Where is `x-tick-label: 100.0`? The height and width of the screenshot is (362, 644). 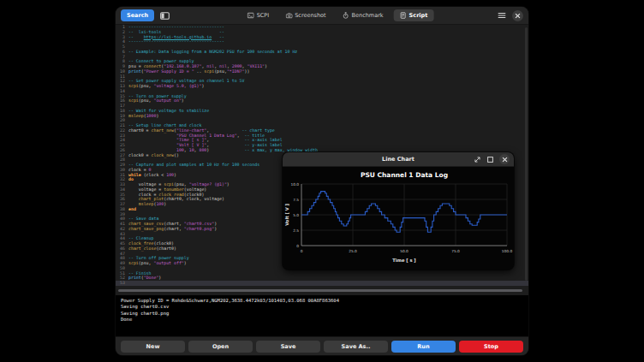 x-tick-label: 100.0 is located at coordinates (507, 252).